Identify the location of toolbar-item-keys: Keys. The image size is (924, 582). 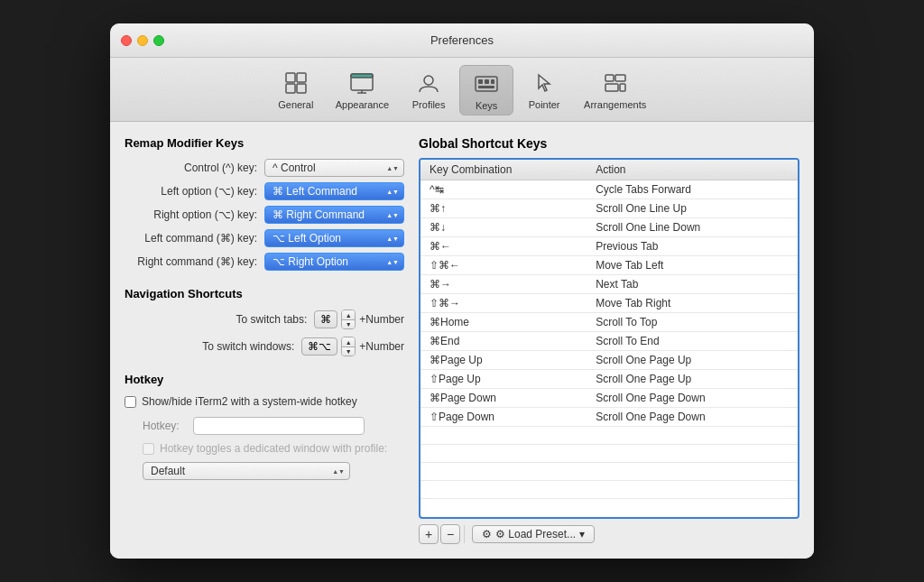
(486, 90).